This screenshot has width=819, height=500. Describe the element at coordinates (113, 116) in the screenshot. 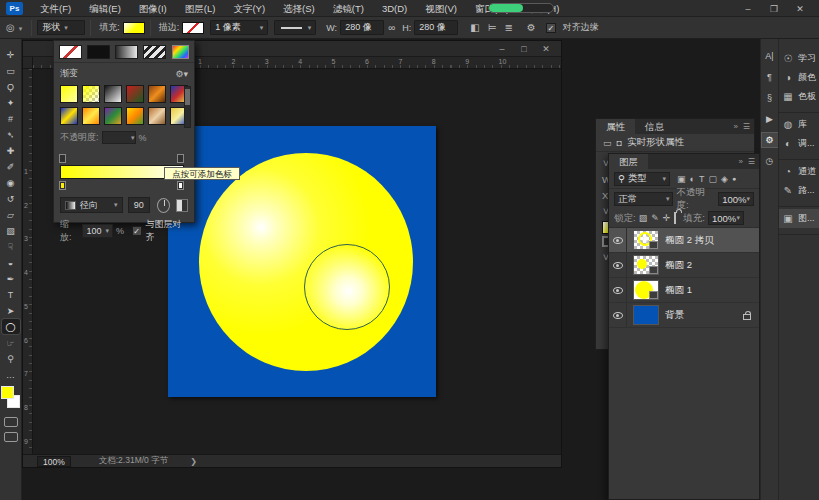

I see `gradient-swatch-violet-green` at that location.